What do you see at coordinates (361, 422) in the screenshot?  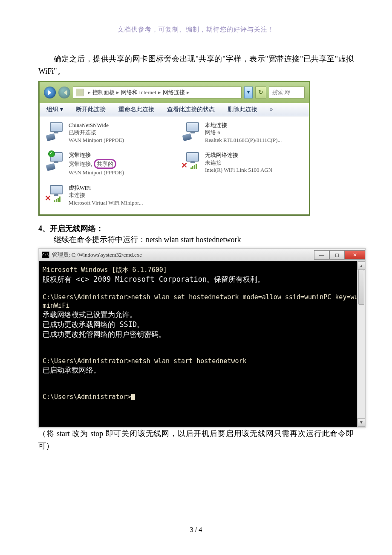 I see `scroll-down-icon: ▼` at bounding box center [361, 422].